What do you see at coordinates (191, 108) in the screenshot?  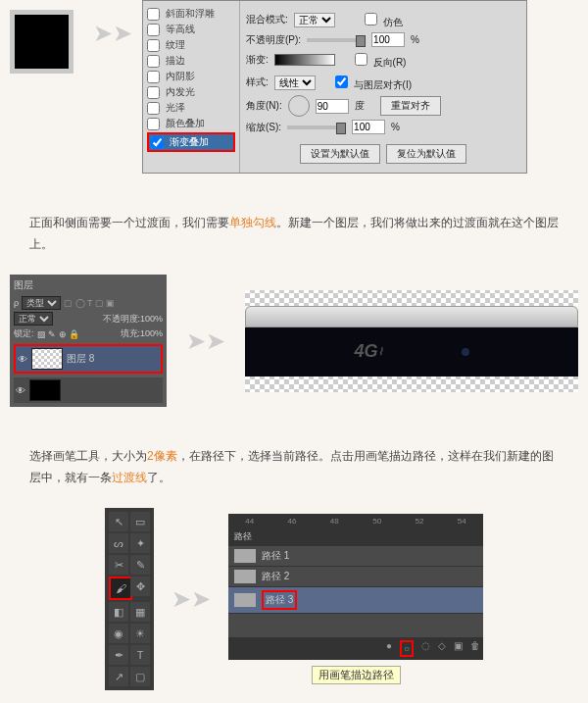 I see `fx-item: 光泽` at bounding box center [191, 108].